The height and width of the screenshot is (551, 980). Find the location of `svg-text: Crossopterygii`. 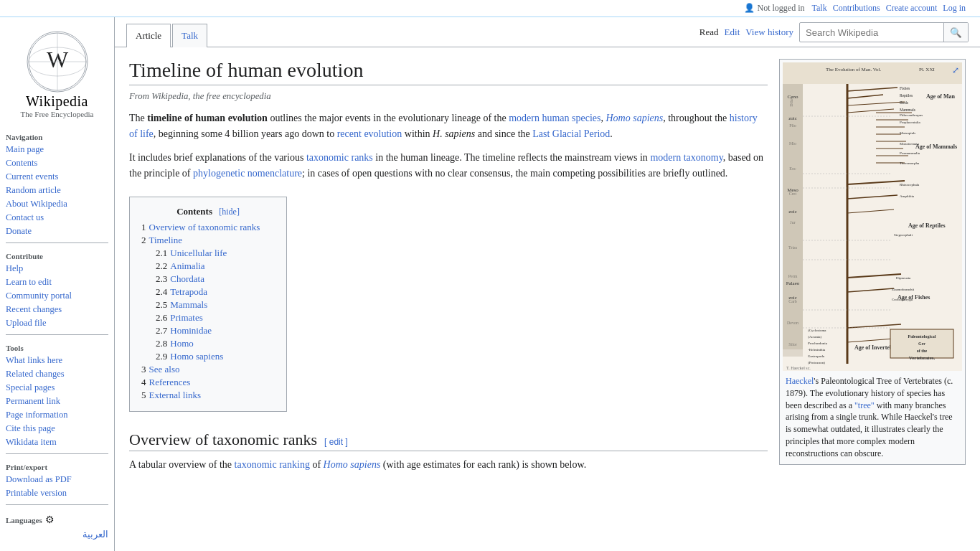

svg-text: Crossopterygii is located at coordinates (903, 300).